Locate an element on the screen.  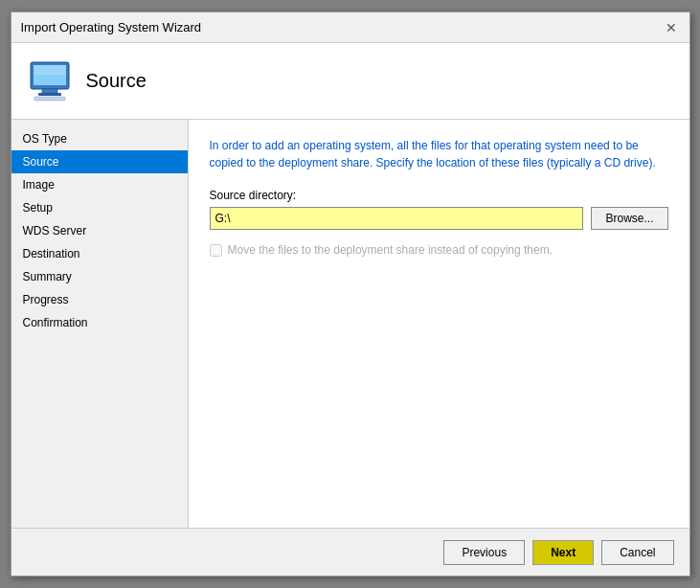
wizard-header-title: Source is located at coordinates (117, 80).